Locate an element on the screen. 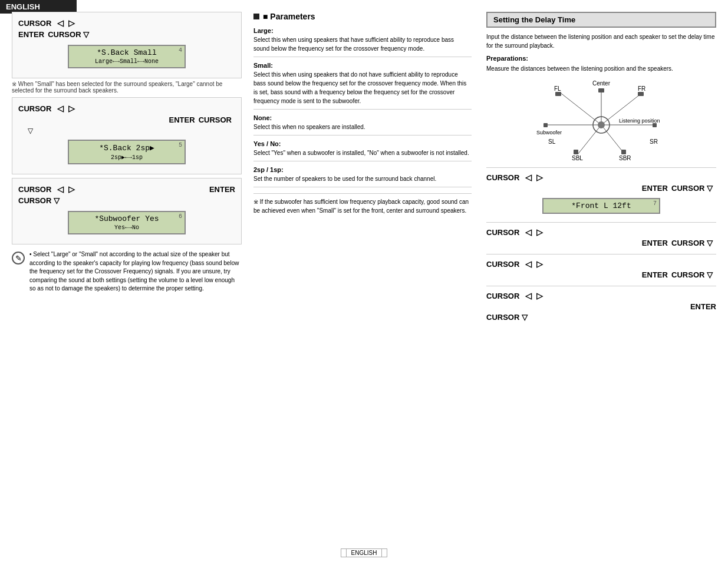  param-none: None: Select this when no speakers are i… is located at coordinates (363, 125).